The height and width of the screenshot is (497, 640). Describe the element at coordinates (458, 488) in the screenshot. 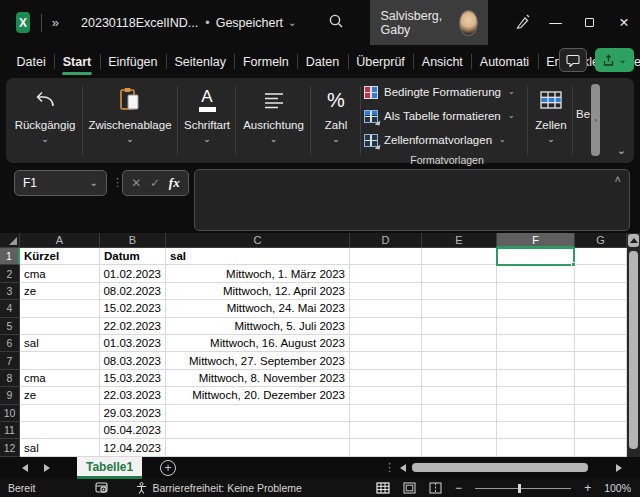

I see `zoom-out-button: −` at that location.